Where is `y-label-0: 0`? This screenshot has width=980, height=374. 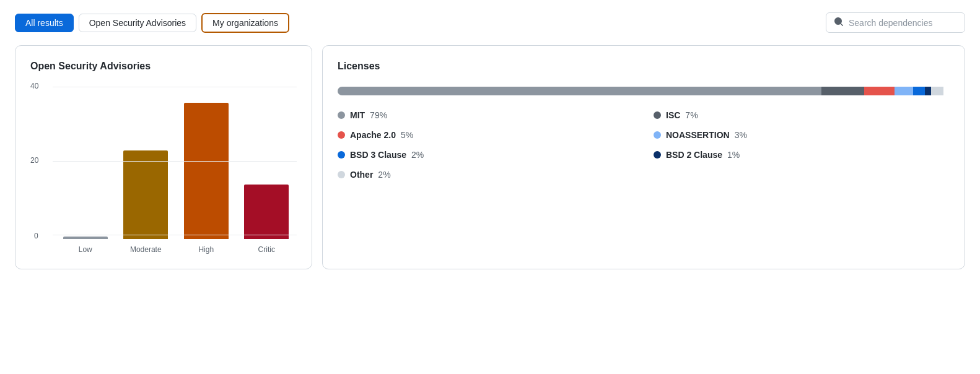 y-label-0: 0 is located at coordinates (36, 236).